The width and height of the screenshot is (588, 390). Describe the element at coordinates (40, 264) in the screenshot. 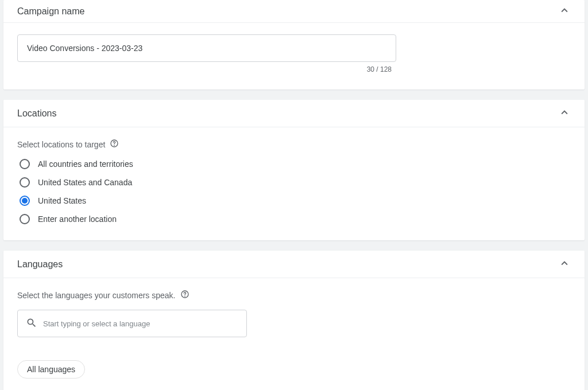

I see `languages-title: Languages` at that location.